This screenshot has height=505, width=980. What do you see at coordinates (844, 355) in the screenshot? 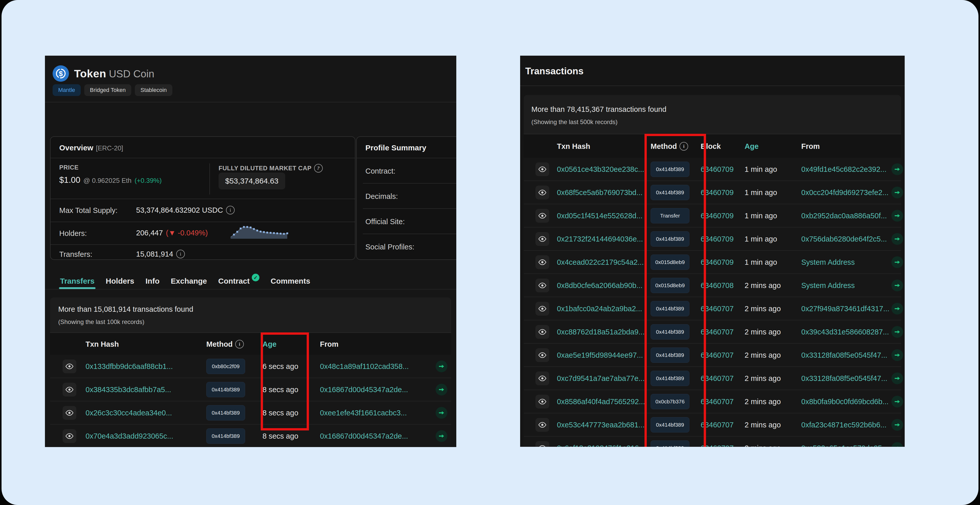
I see `from-address-link: 0x33128fa08f5e0545f47...` at bounding box center [844, 355].